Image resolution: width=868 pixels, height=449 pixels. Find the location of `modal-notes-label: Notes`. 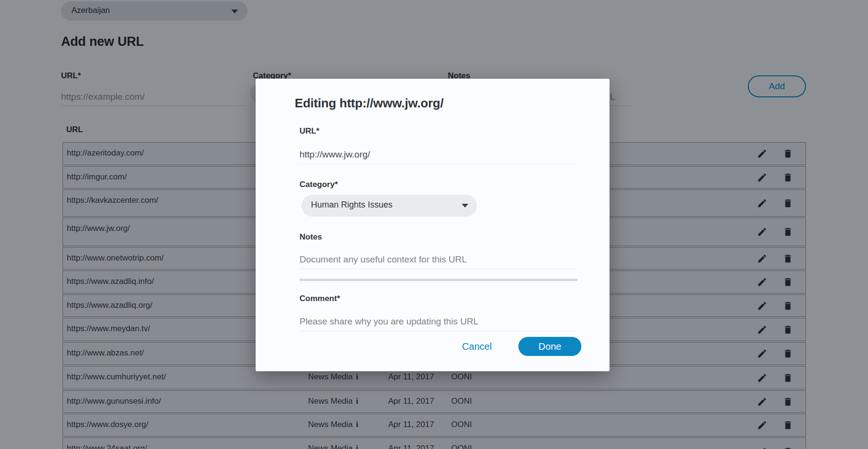

modal-notes-label: Notes is located at coordinates (311, 237).